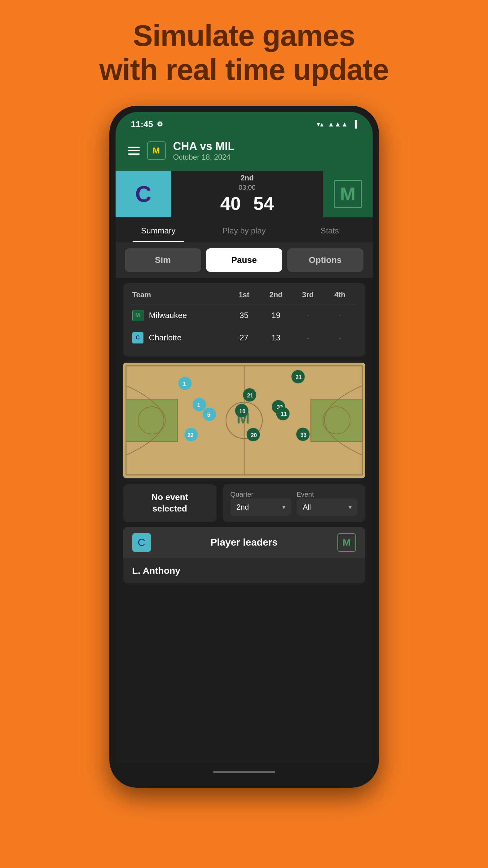  I want to click on wifi-icon: ▾▴, so click(320, 124).